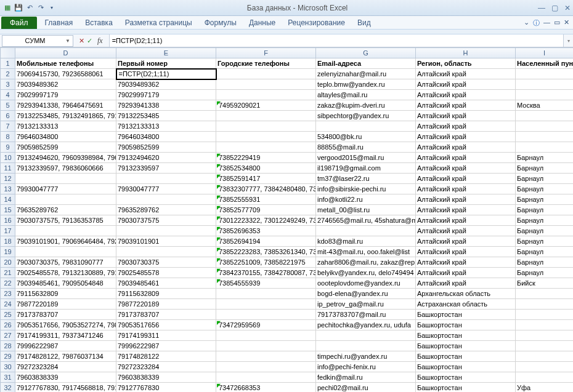 The height and width of the screenshot is (392, 573). I want to click on cell: 79132339597, so click(166, 169).